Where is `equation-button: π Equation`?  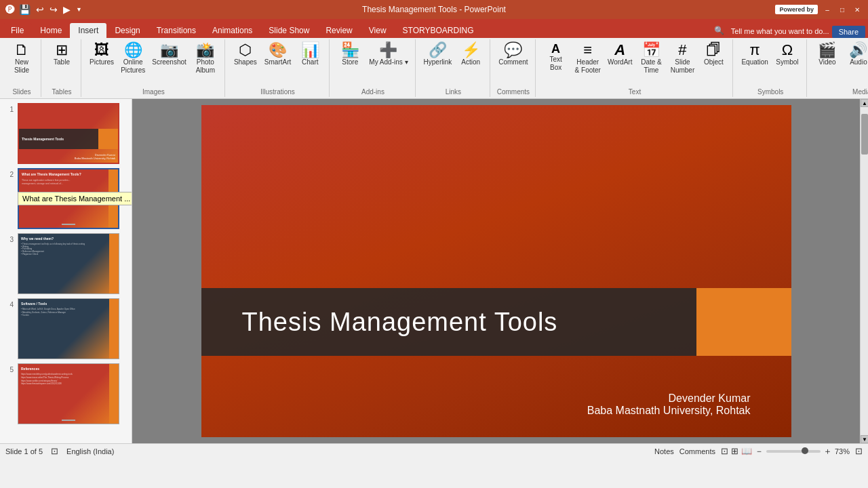
equation-button: π Equation is located at coordinates (754, 54).